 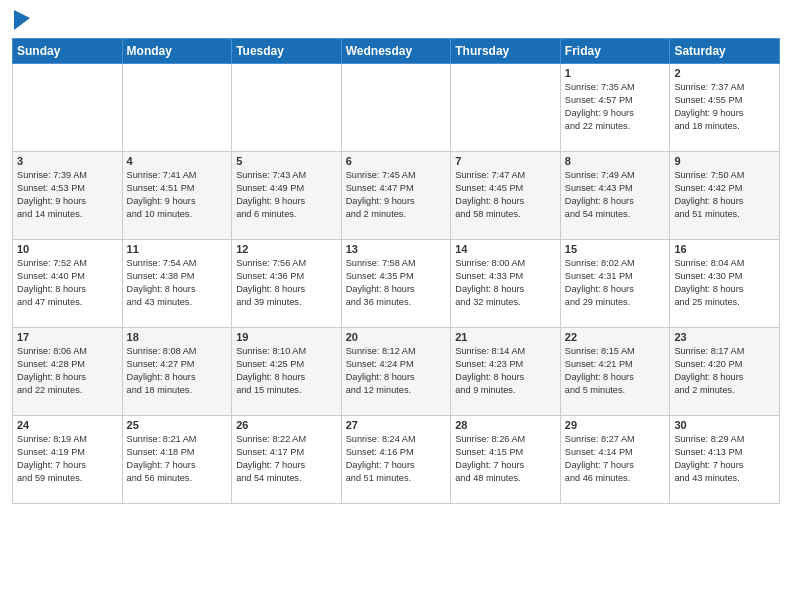 I want to click on calendar-cell: 24Sunrise: 8:19 AM Sunset: 4:19 PM Dayli…, so click(x=68, y=460).